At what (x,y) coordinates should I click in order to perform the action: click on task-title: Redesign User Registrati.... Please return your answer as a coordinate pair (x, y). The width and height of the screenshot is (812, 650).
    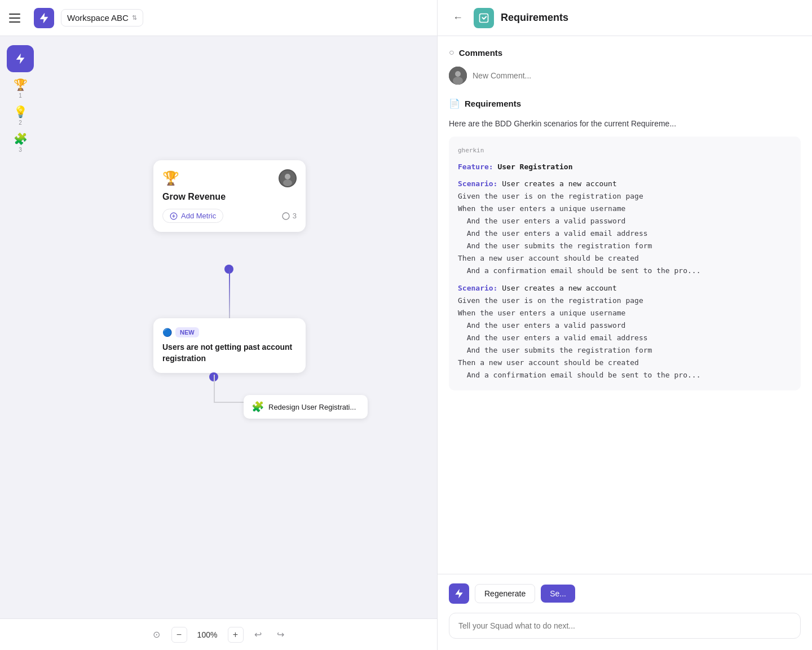
    Looking at the image, I should click on (312, 407).